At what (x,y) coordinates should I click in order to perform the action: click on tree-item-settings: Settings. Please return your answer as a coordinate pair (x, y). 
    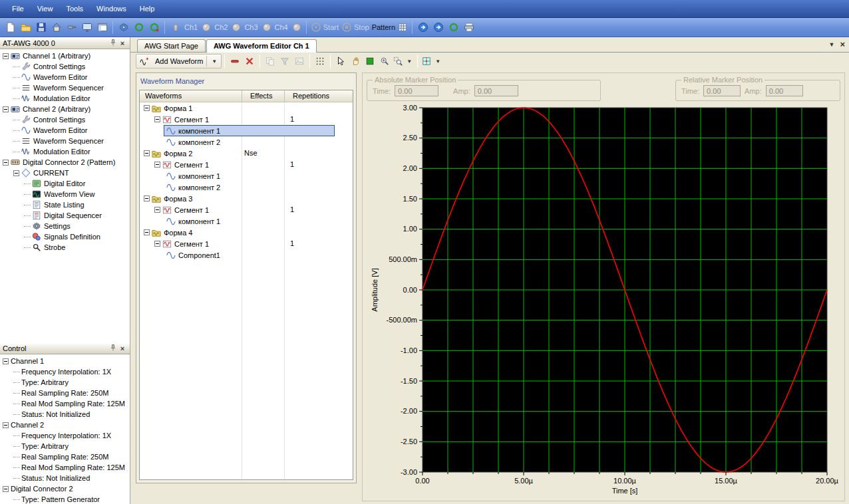
    Looking at the image, I should click on (65, 226).